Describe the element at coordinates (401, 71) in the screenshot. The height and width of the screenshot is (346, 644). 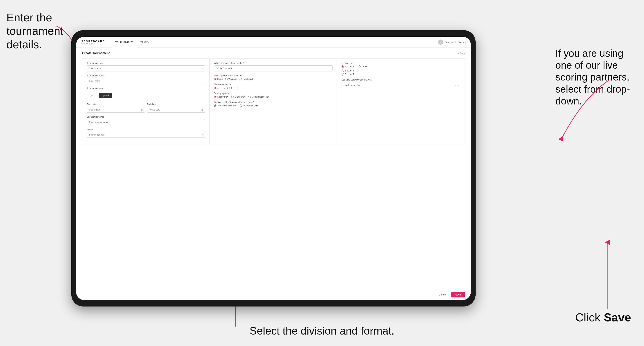
I see `format-6count4: 6 count 4` at that location.